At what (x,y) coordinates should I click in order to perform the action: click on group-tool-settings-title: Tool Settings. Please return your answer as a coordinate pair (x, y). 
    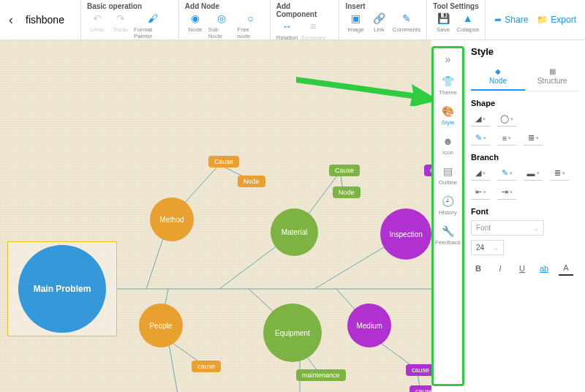
    Looking at the image, I should click on (456, 6).